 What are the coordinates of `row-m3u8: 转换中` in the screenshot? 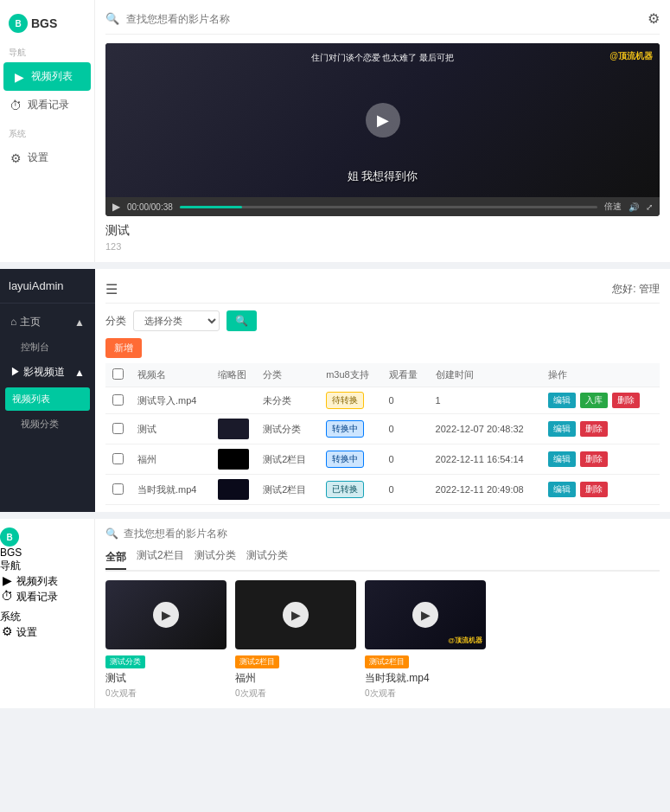 It's located at (350, 429).